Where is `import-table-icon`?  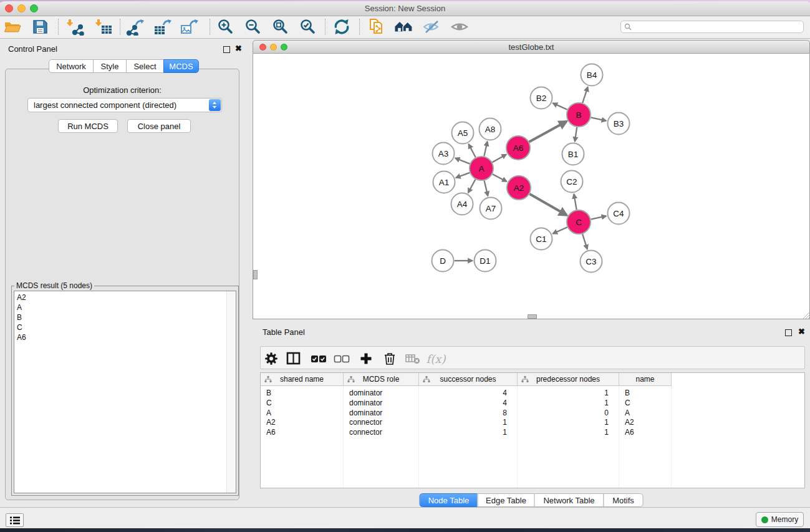
import-table-icon is located at coordinates (104, 27).